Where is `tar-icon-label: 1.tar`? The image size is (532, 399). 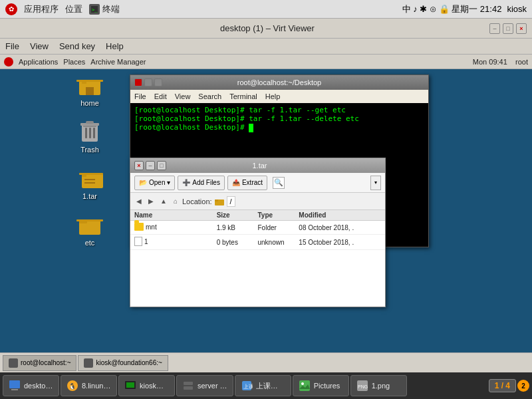
tar-icon-label: 1.tar is located at coordinates (90, 196).